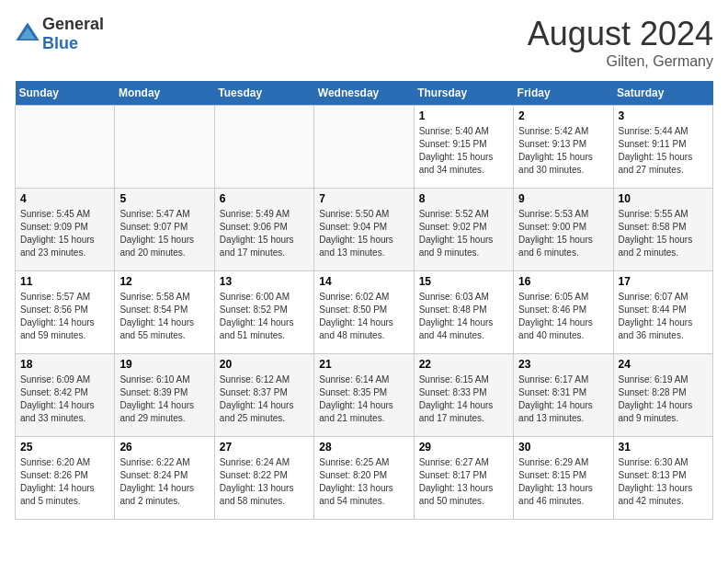 Image resolution: width=728 pixels, height=563 pixels. I want to click on day-cell: 10Sunrise: 5:55 AM Sunset: 8:58 PM Dayli…, so click(663, 230).